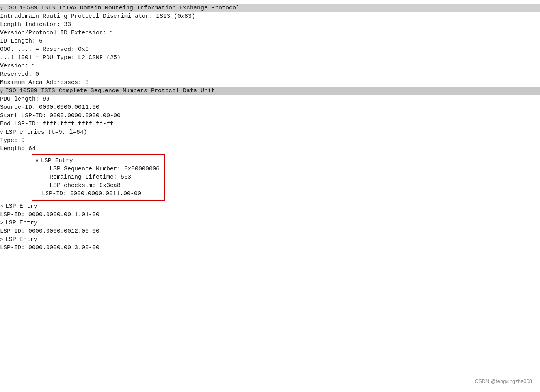 The height and width of the screenshot is (392, 540). I want to click on field-intradomain-text: Intradomain Routing Protocol Discriminat…, so click(98, 17).